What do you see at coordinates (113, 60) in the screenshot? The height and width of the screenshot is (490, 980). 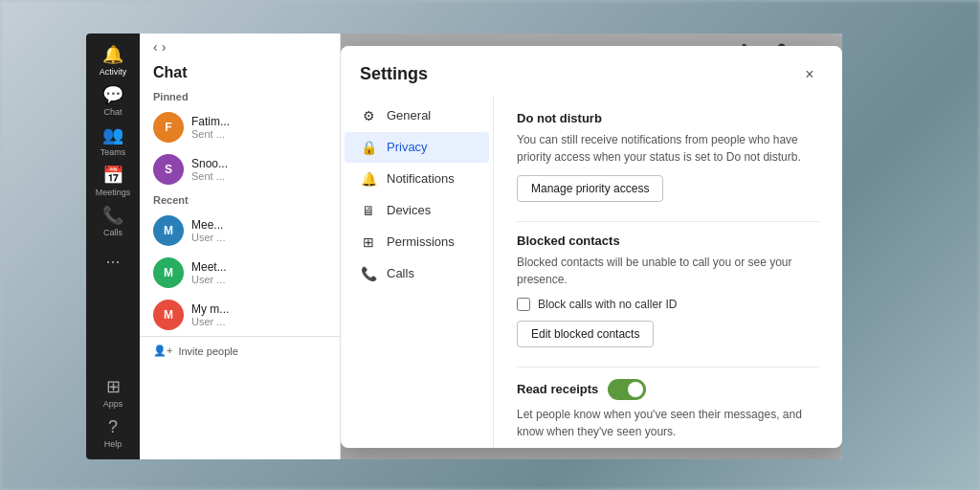 I see `sidebar-item-activity: 🔔 Activity` at bounding box center [113, 60].